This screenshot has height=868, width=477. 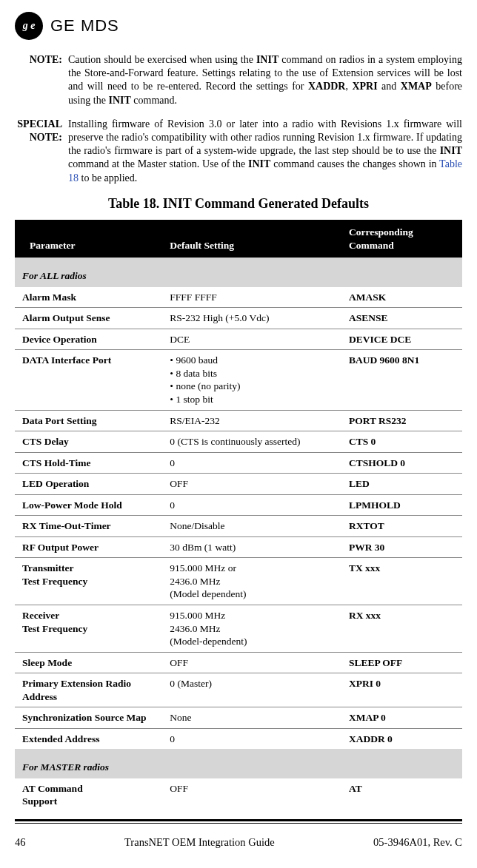 What do you see at coordinates (252, 238) in the screenshot?
I see `col-default: Default Setting` at bounding box center [252, 238].